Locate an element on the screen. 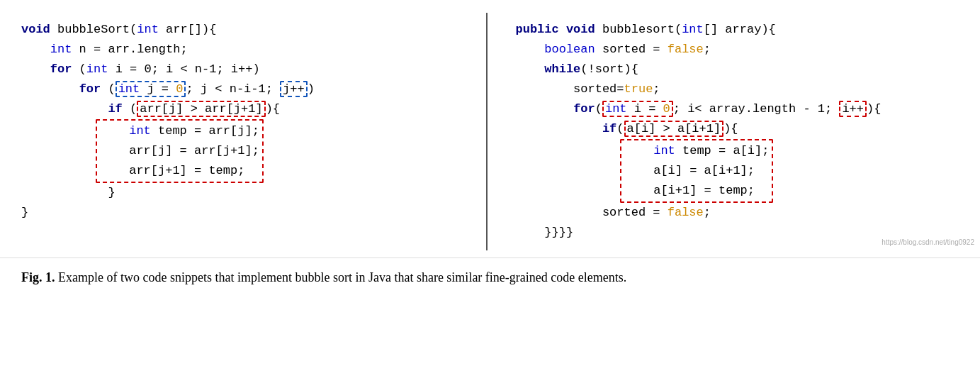 This screenshot has width=980, height=371. r-line-1: public void bubblesort(int[] array){ is located at coordinates (646, 30).